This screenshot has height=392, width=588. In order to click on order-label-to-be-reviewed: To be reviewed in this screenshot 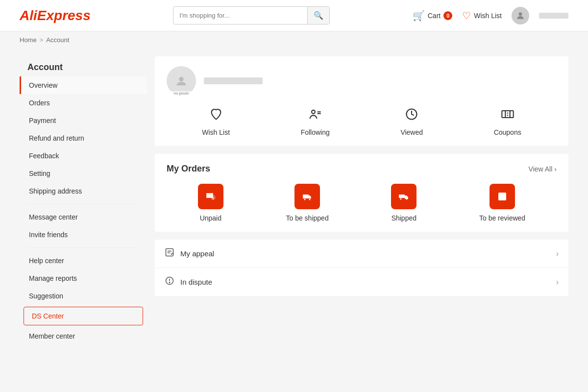, I will do `click(502, 218)`.